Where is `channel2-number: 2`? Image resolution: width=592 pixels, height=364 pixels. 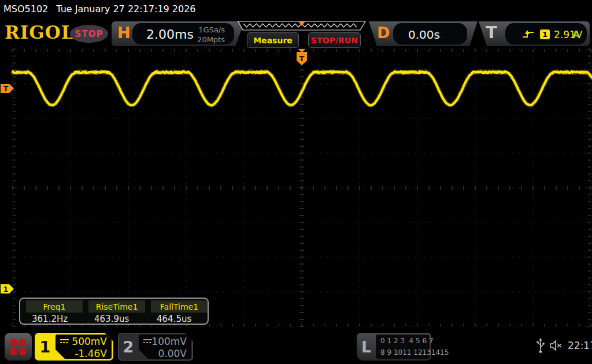
channel2-number: 2 is located at coordinates (128, 347).